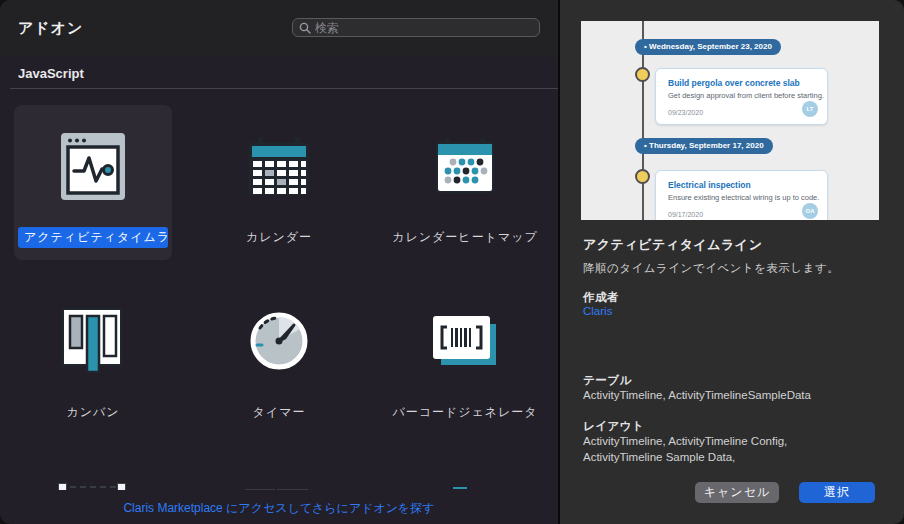 This screenshot has height=524, width=904. I want to click on activity-timeline-icon, so click(93, 166).